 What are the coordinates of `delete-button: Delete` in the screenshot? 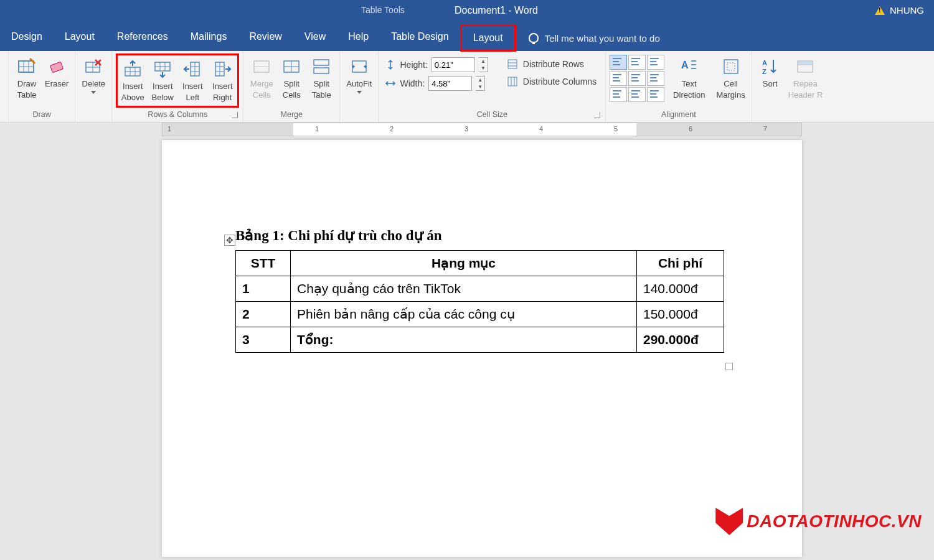 It's located at (93, 75).